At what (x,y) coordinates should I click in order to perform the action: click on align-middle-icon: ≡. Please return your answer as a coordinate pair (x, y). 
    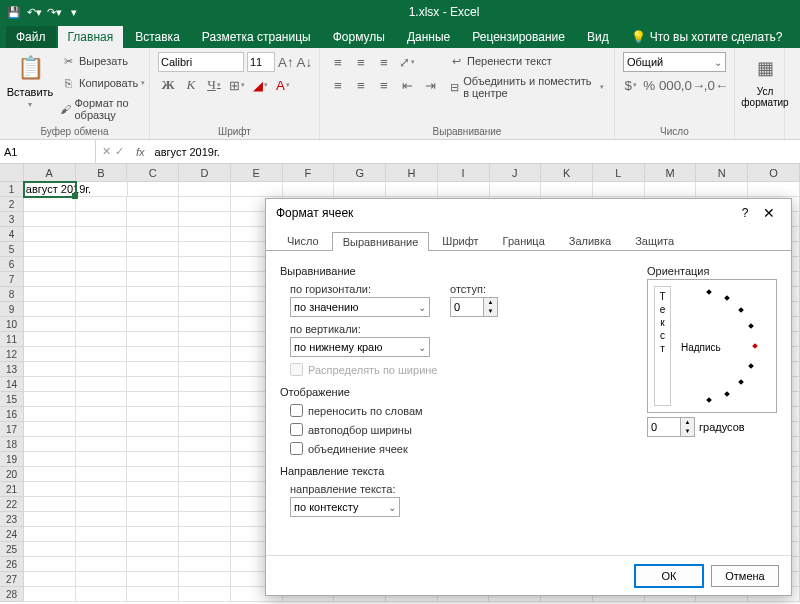
    Looking at the image, I should click on (361, 62).